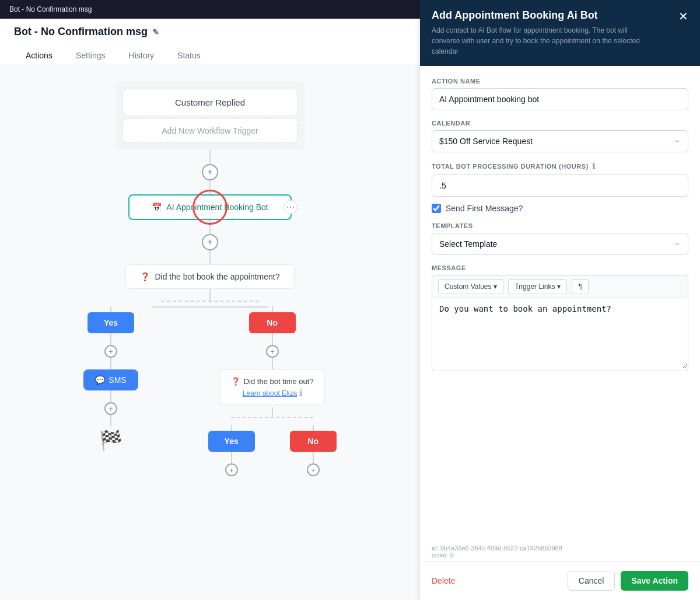 Image resolution: width=700 pixels, height=600 pixels. Describe the element at coordinates (111, 351) in the screenshot. I see `add-yes-step: +` at that location.